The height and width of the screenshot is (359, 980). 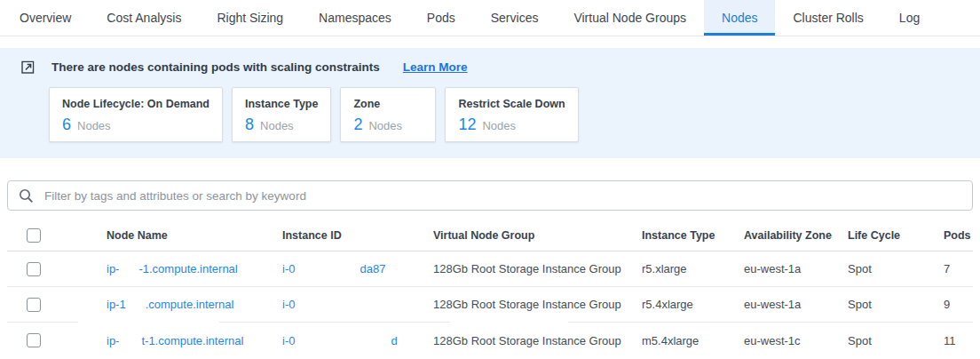 What do you see at coordinates (435, 68) in the screenshot?
I see `learn-more-link: Learn More` at bounding box center [435, 68].